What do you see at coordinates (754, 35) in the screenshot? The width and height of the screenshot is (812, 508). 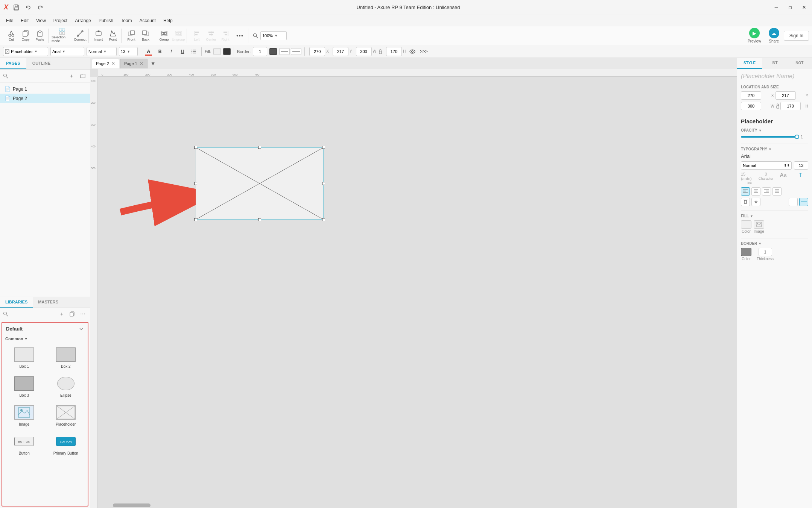 I see `preview-button: ▶ Preview` at bounding box center [754, 35].